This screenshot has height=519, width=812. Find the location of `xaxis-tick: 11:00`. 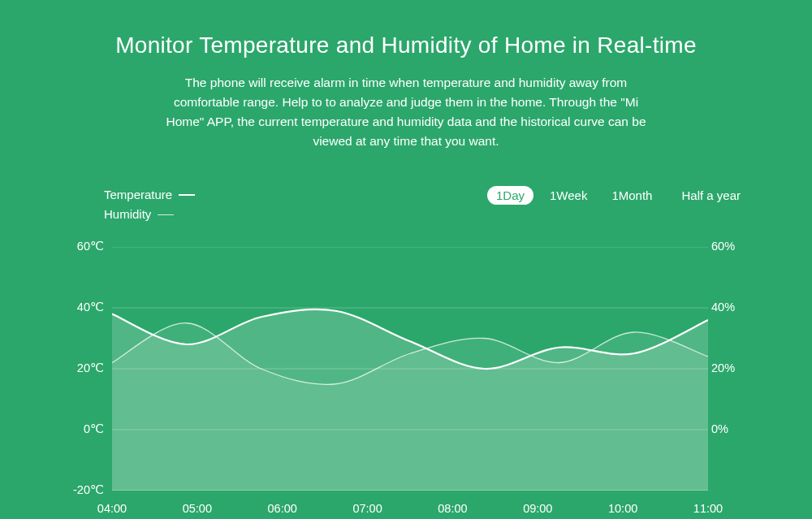

xaxis-tick: 11:00 is located at coordinates (708, 508).